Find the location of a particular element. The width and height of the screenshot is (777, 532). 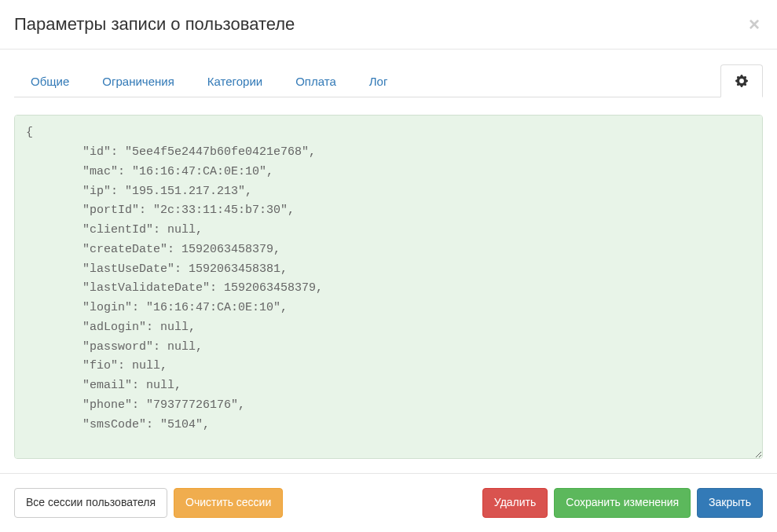

tab-categories: Категории is located at coordinates (235, 81).